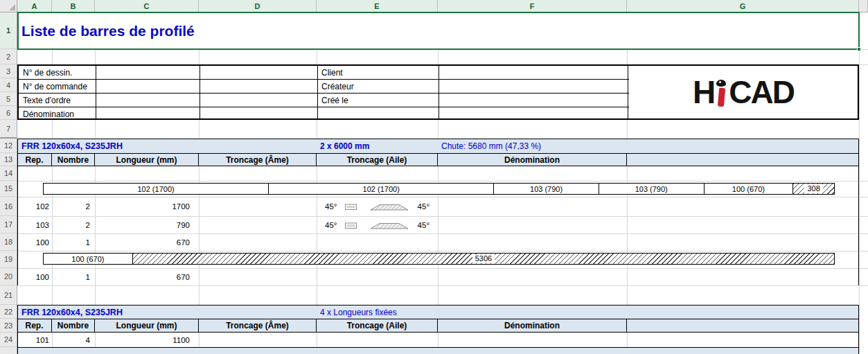  Describe the element at coordinates (743, 92) in the screenshot. I see `hicad-logo: HCAD` at that location.